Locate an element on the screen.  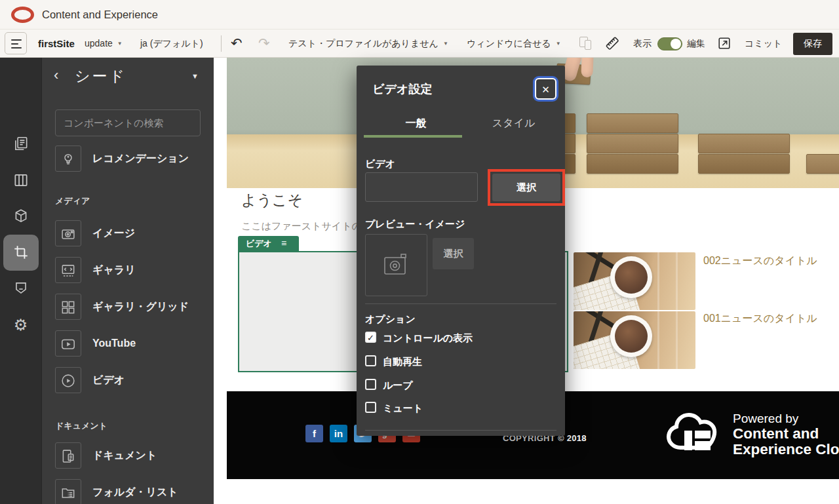
page-list-menu-button is located at coordinates (16, 43).